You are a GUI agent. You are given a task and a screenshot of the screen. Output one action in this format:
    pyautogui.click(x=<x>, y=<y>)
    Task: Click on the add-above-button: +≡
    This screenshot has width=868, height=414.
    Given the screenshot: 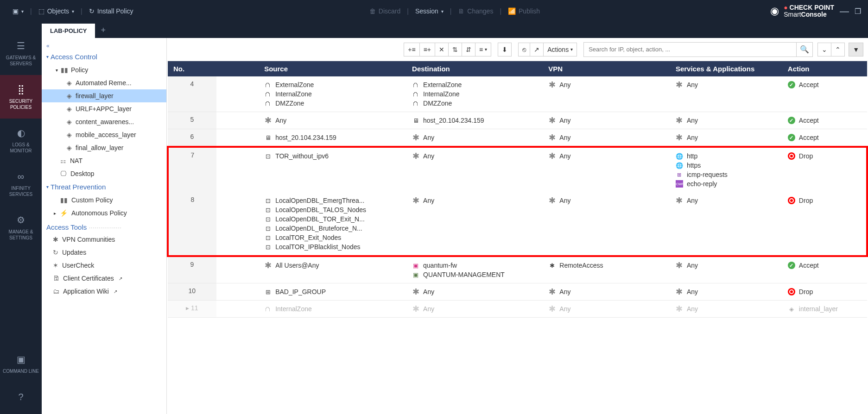 What is the action you would take?
    pyautogui.click(x=412, y=50)
    